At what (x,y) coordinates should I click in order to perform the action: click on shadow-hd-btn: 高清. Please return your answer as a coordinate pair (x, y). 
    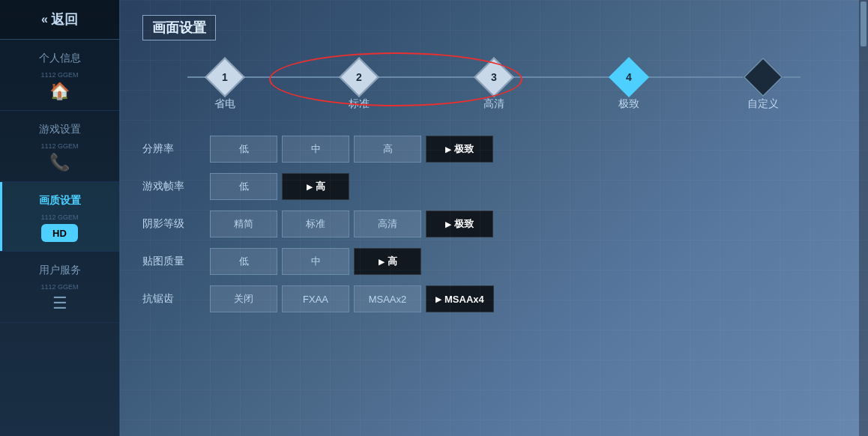
    Looking at the image, I should click on (388, 224).